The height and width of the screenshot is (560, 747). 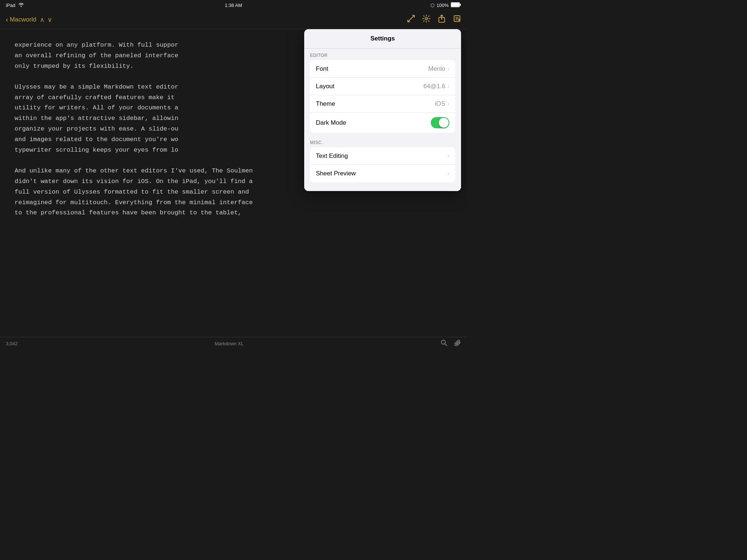 What do you see at coordinates (229, 343) in the screenshot?
I see `editor-mode: Markdown XL` at bounding box center [229, 343].